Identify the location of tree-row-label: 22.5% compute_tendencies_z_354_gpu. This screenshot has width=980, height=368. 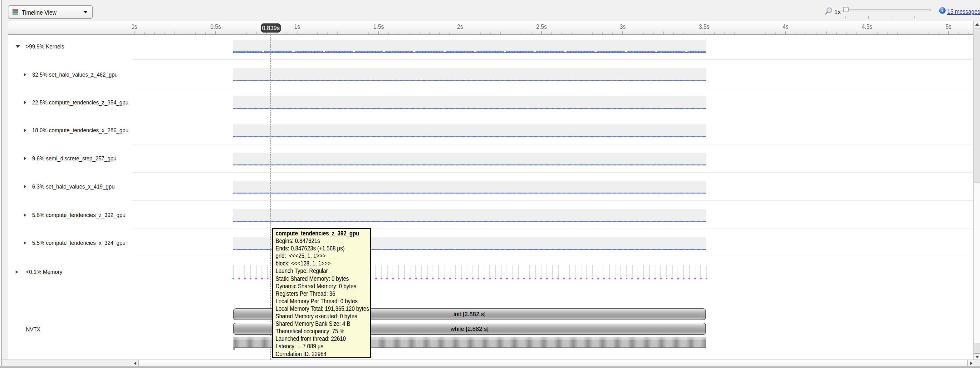
(80, 102).